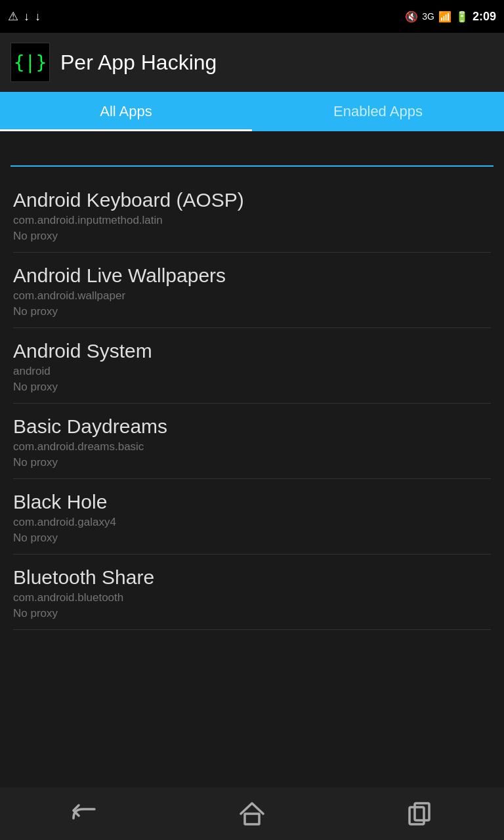 This screenshot has height=840, width=504. I want to click on app-package: com.android.dreams.basic, so click(252, 447).